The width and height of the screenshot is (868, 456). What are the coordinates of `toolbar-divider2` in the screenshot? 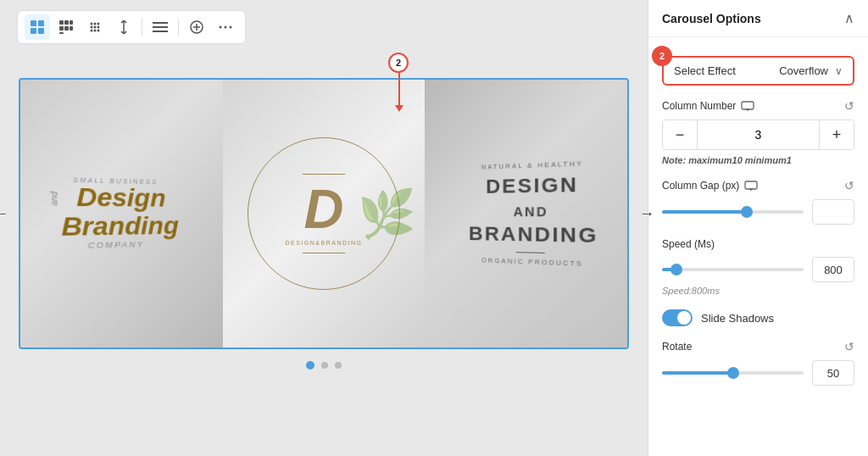 It's located at (178, 27).